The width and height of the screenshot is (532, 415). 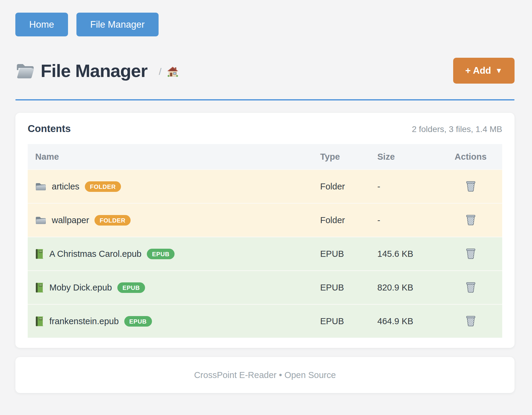 I want to click on open-folder-icon, so click(x=25, y=71).